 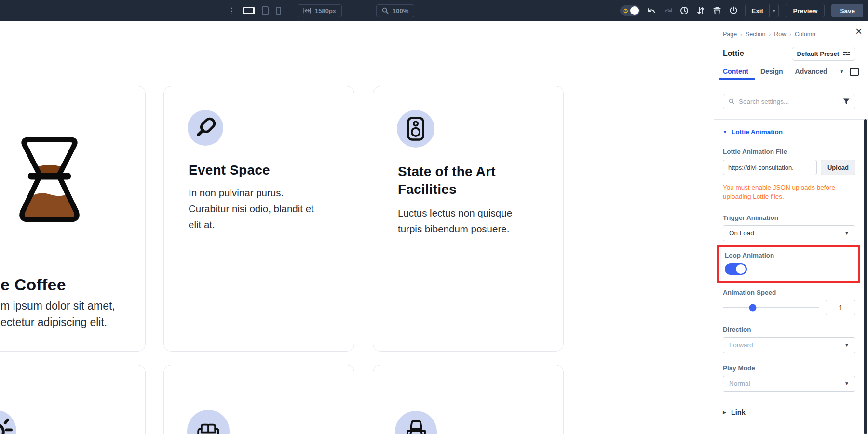 I want to click on search-icon, so click(x=732, y=101).